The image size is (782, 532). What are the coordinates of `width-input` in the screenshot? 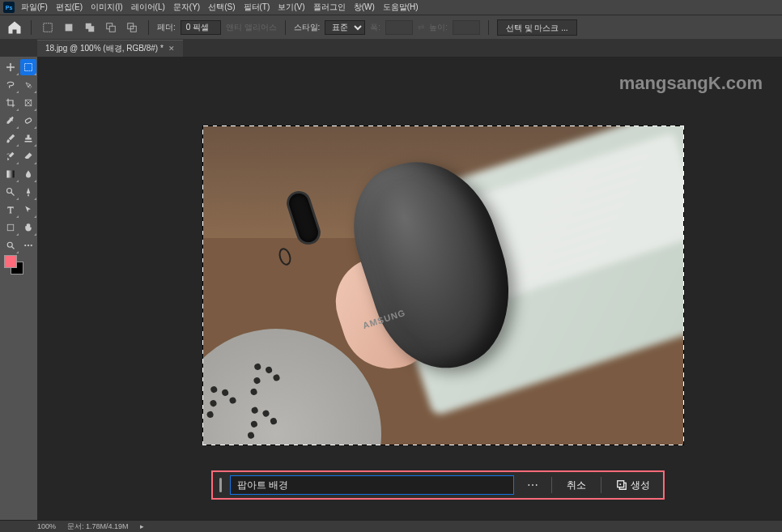 It's located at (399, 28).